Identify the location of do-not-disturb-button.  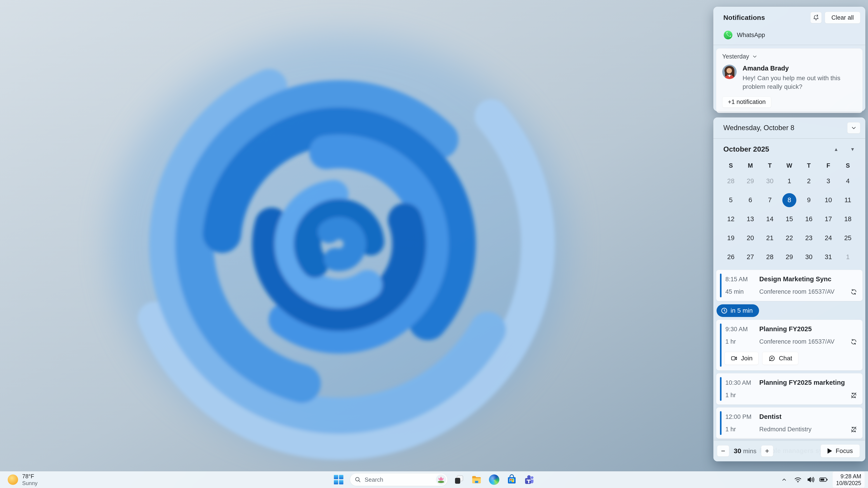
(816, 18).